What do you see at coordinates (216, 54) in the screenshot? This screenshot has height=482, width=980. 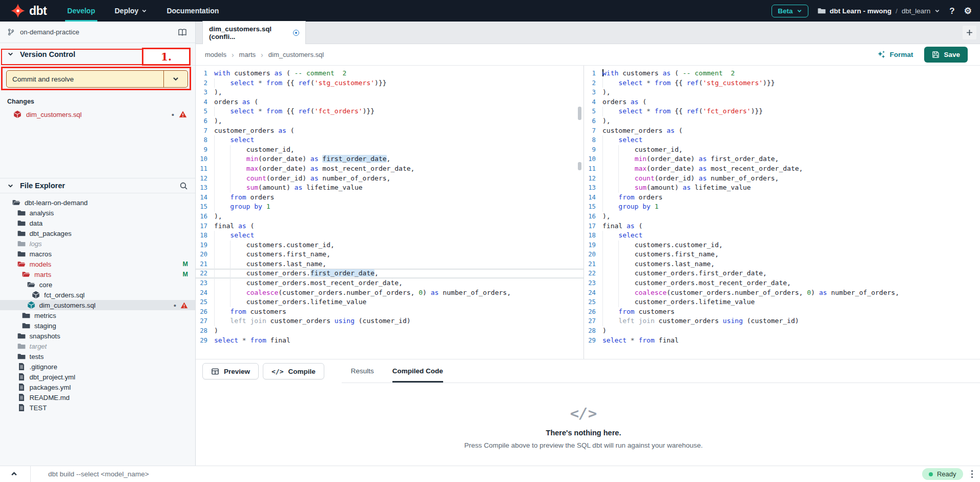 I see `breadcrumb-item: models` at bounding box center [216, 54].